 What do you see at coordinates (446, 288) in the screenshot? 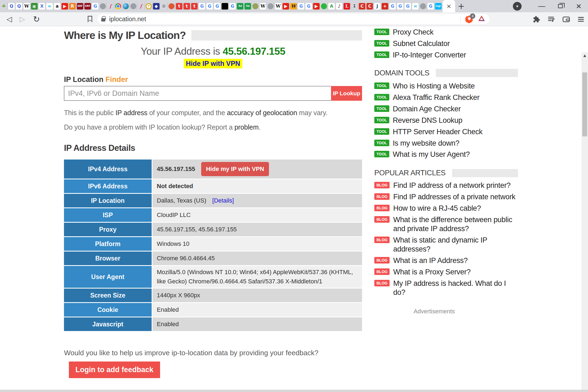
I see `sidebar-article-item: BLOGMy IP address is hacked. What do I d…` at bounding box center [446, 288].